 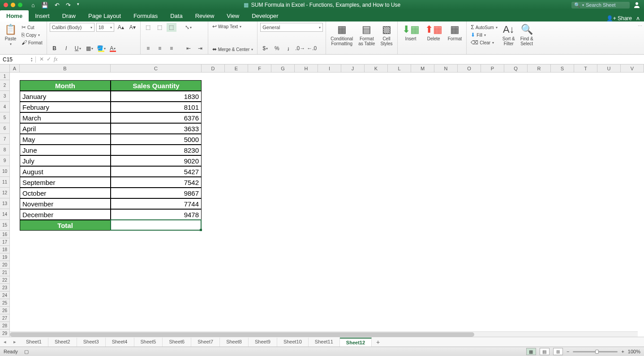 I want to click on table-cell-month: April, so click(x=65, y=129).